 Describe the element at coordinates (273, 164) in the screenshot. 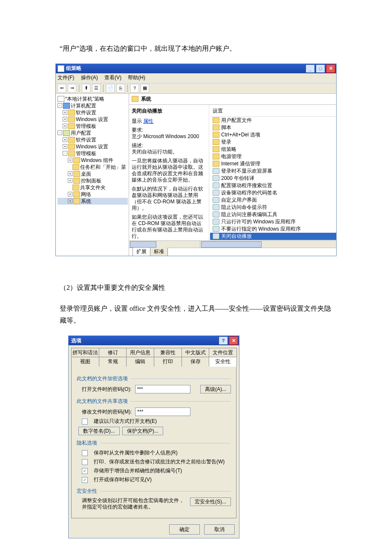

I see `policy-item: Internet 通信管理` at that location.